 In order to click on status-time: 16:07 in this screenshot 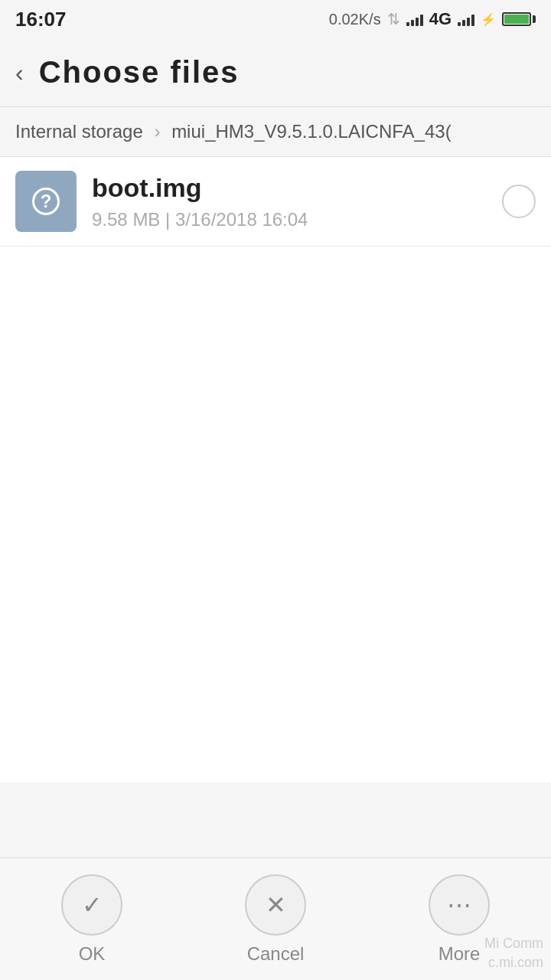, I will do `click(41, 20)`.